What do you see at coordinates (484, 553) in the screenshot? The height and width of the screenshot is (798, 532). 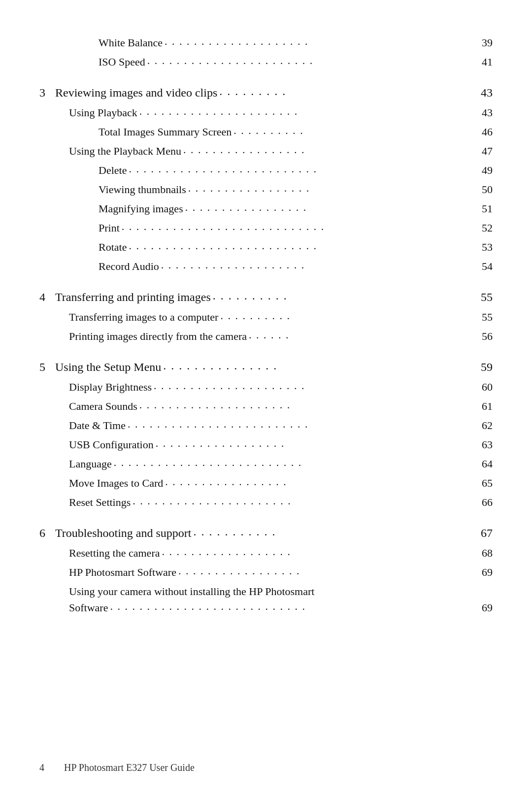 I see `entry-page: 68` at bounding box center [484, 553].